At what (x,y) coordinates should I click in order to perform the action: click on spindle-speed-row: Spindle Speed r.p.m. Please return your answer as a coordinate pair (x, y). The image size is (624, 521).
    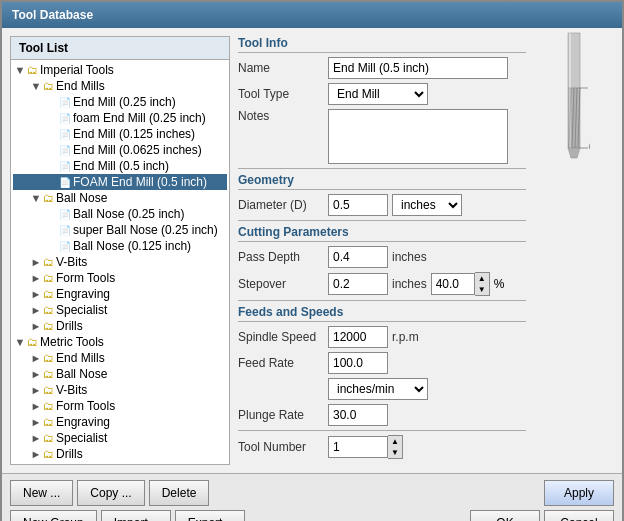
    Looking at the image, I should click on (382, 337).